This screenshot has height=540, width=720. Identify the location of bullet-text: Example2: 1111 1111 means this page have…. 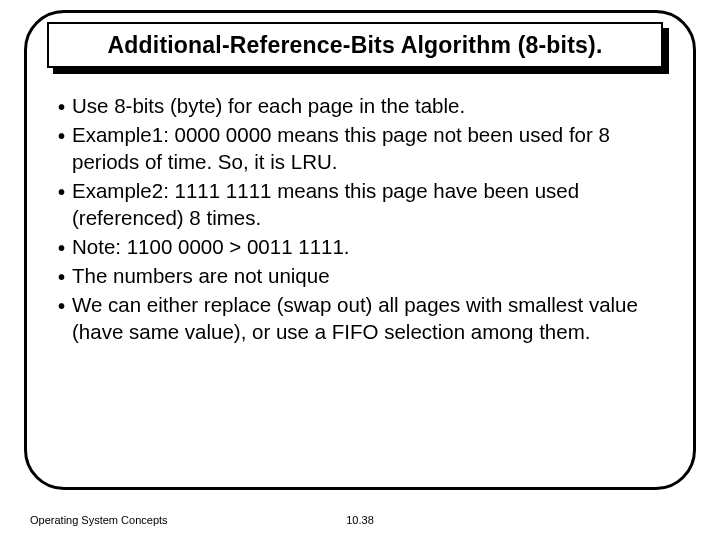
(370, 204).